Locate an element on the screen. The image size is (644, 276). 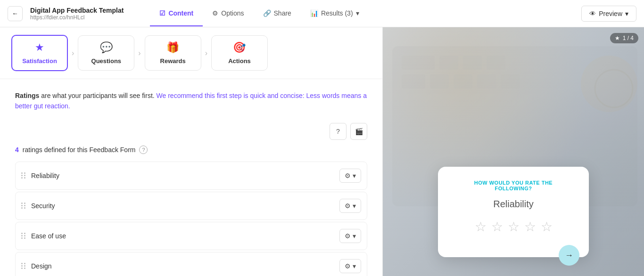
info-bold: Ratings is located at coordinates (27, 96).